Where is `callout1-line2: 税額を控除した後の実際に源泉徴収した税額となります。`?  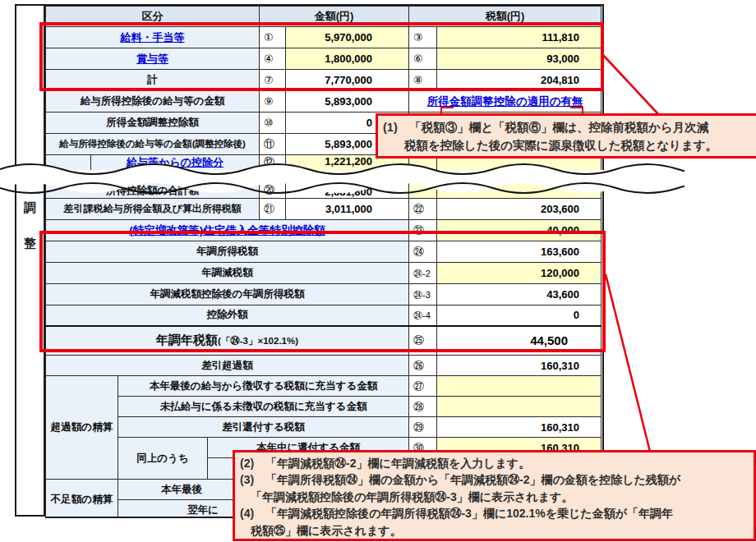
callout1-line2: 税額を控除した後の実際に源泉徴収した税額となります。 is located at coordinates (569, 145).